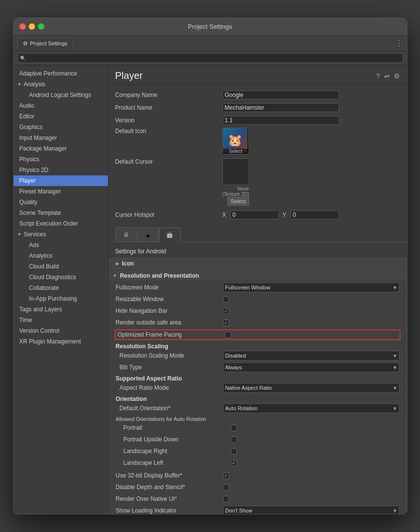  What do you see at coordinates (61, 245) in the screenshot?
I see `sidebar-item-ads: Ads` at bounding box center [61, 245].